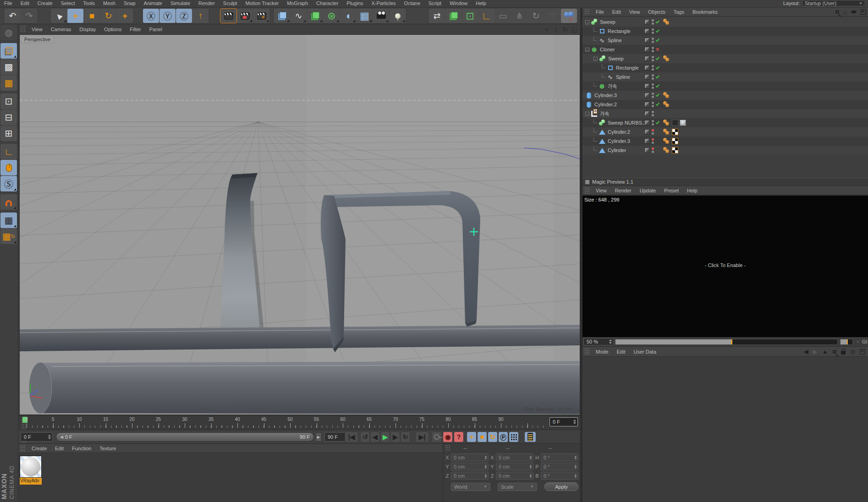 The image size is (868, 502). Describe the element at coordinates (398, 16) in the screenshot. I see `light-object-button` at that location.